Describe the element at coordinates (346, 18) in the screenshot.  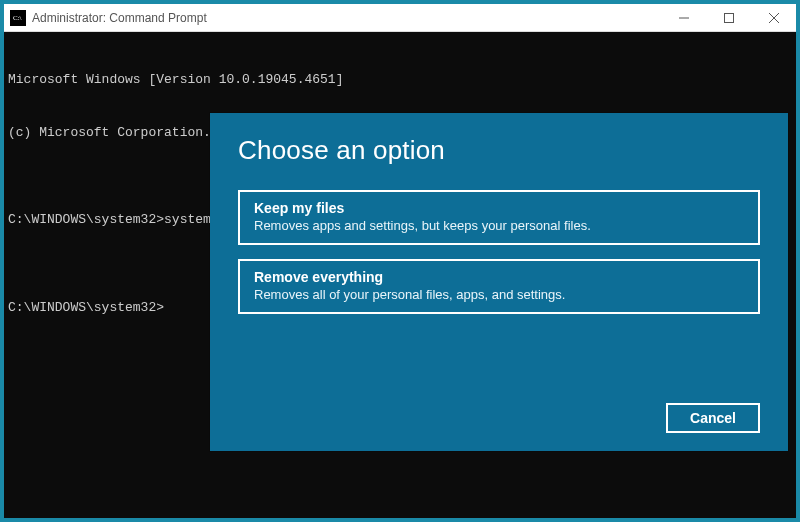
I see `window-title: Administrator: Command Prompt` at that location.